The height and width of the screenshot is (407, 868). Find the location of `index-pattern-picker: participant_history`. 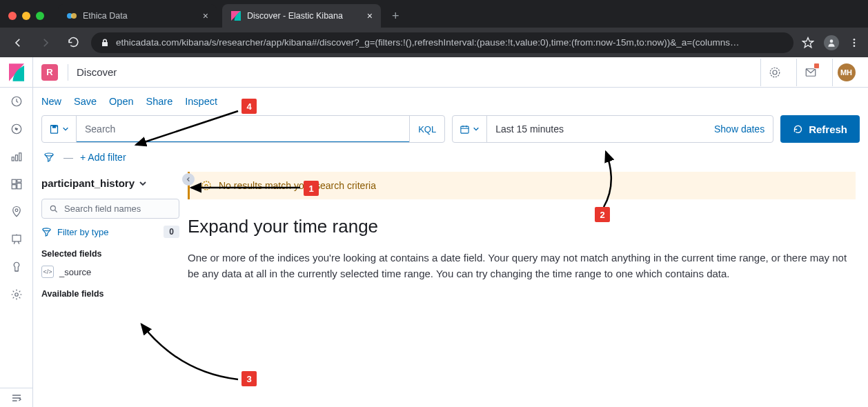

index-pattern-picker: participant_history is located at coordinates (110, 183).